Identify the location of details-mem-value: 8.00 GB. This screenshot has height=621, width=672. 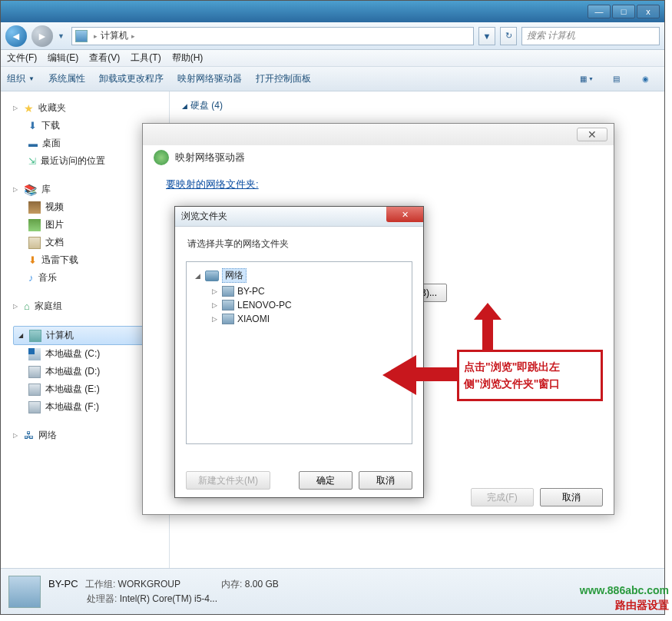
(262, 584).